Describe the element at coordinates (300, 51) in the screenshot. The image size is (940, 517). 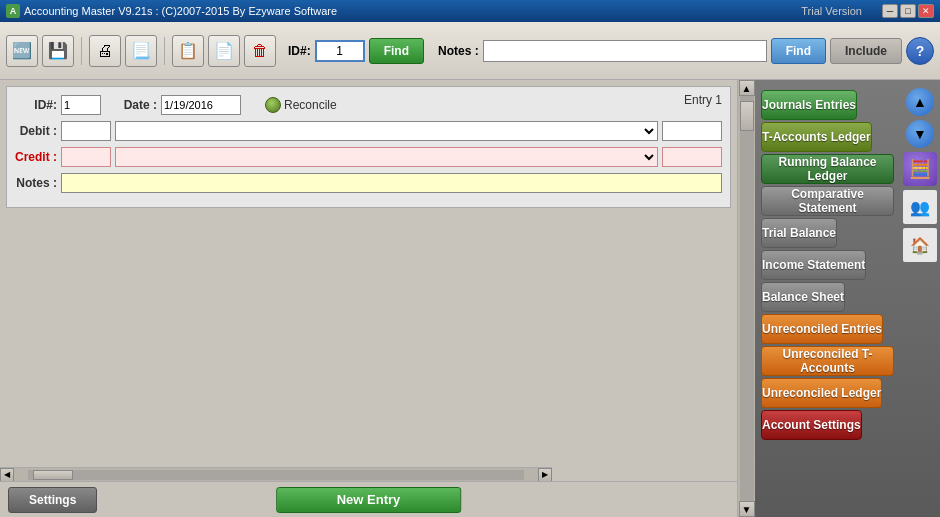
I see `id-label: ID#:` at that location.